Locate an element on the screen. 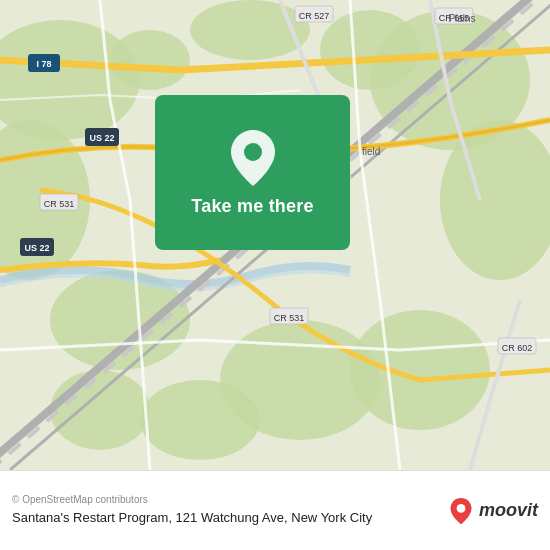 Image resolution: width=550 pixels, height=550 pixels. cr602-label: CR 602 is located at coordinates (518, 348).